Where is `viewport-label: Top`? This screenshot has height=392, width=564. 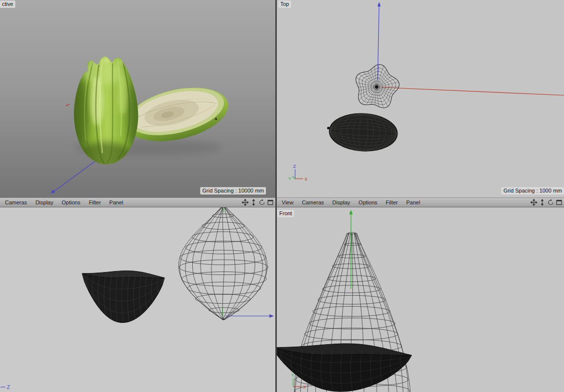 viewport-label: Top is located at coordinates (285, 4).